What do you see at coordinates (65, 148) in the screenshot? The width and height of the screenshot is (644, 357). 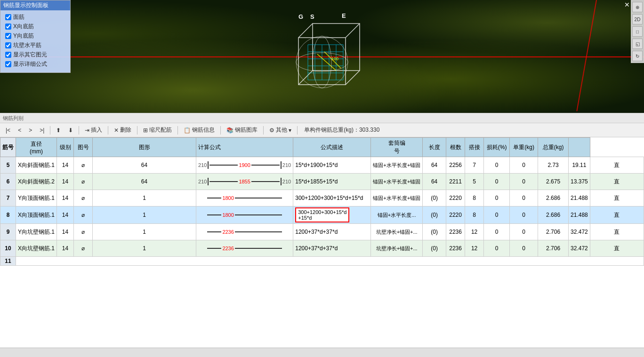 I see `th-grade: 级别` at bounding box center [65, 148].